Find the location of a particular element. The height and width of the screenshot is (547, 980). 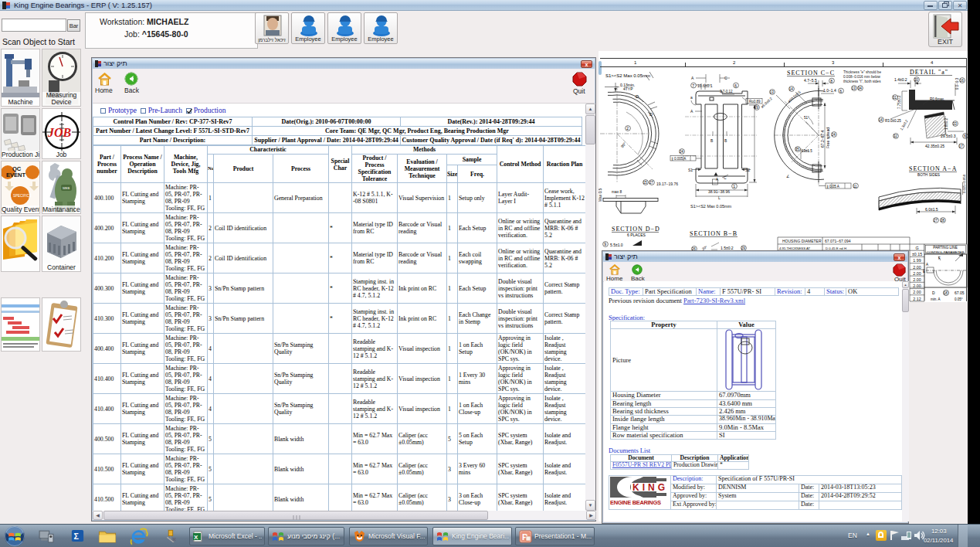

svg-text: Thickness "e" should be is located at coordinates (862, 73).